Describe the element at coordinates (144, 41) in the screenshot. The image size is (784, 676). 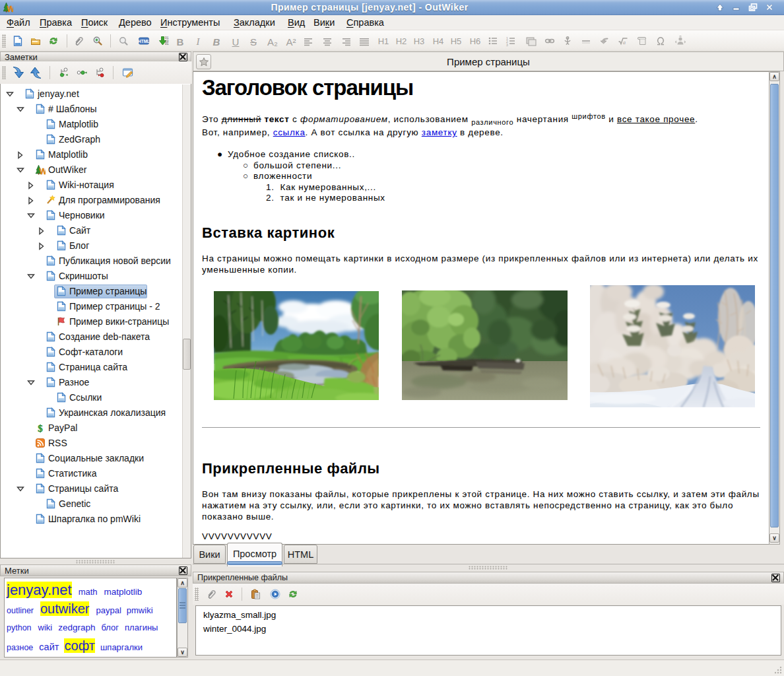
I see `svg-text: HTML` at that location.